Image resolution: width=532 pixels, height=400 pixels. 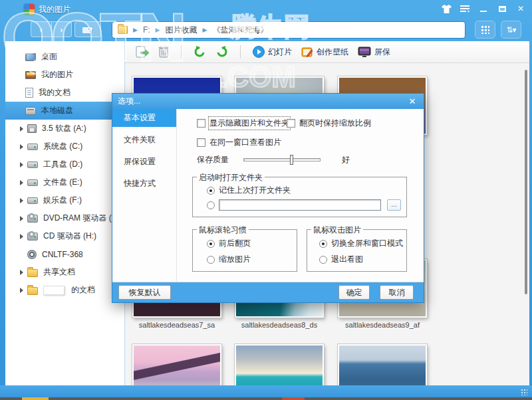 I want to click on disk-icon, so click(x=31, y=111).